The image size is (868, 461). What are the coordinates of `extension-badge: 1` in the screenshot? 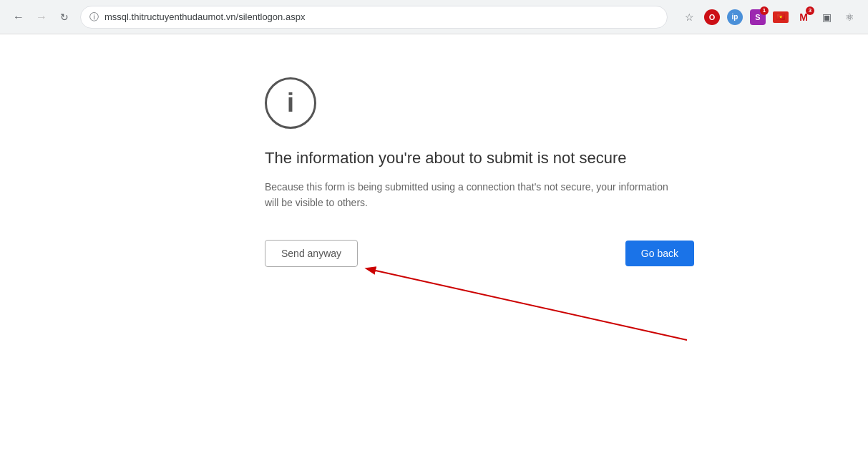 It's located at (764, 11).